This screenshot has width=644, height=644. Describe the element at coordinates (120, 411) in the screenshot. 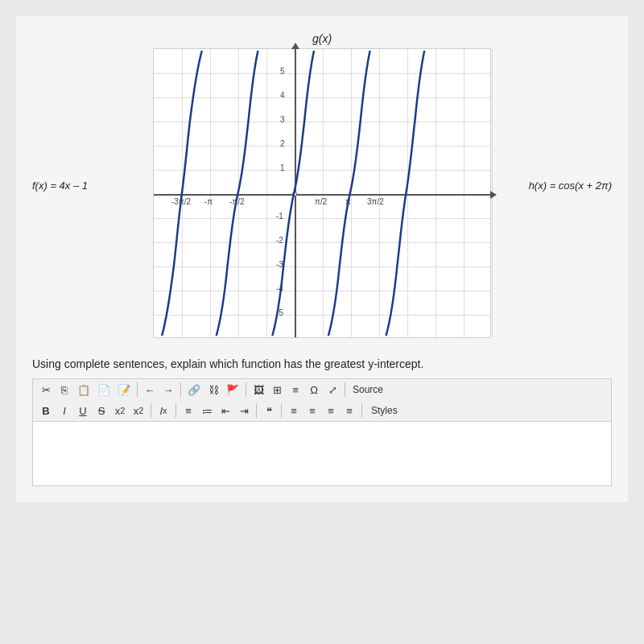

I see `subscript-button: x2` at that location.